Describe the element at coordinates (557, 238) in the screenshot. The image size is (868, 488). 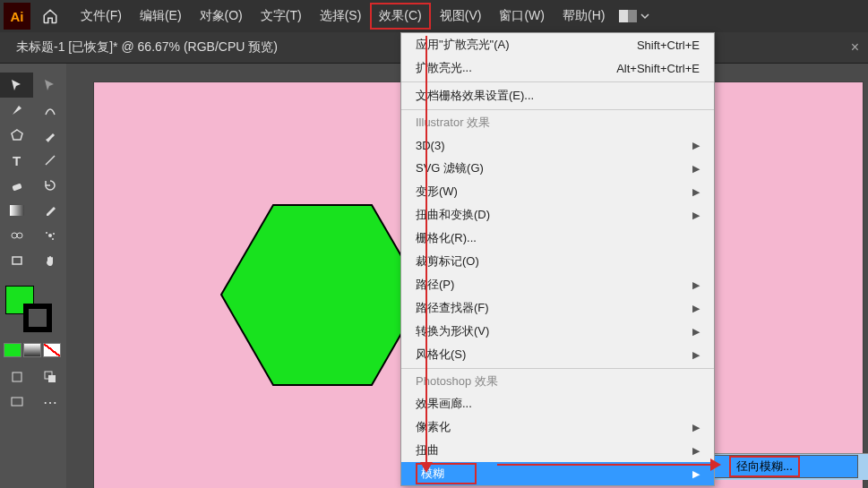
I see `menu-rasterize: 栅格化(R)...` at that location.